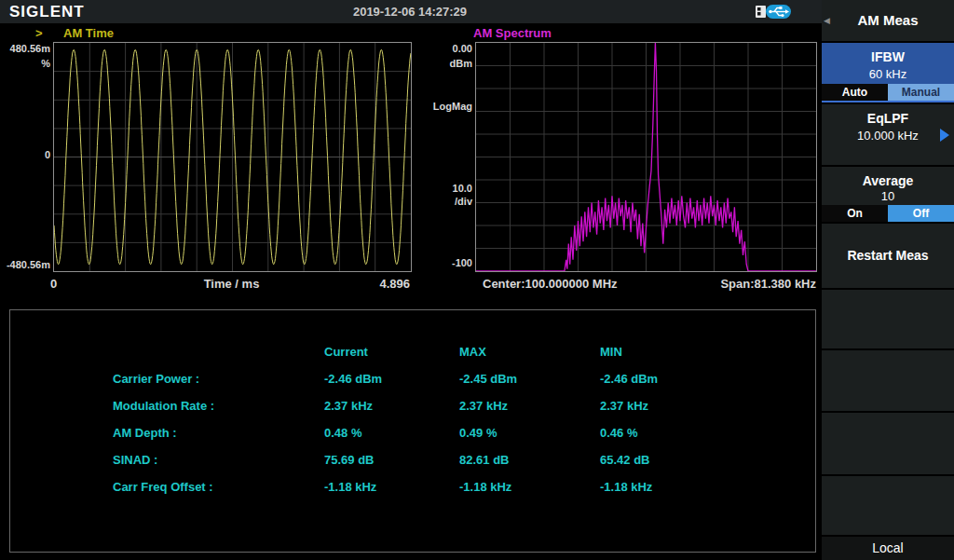  Describe the element at coordinates (888, 14) in the screenshot. I see `menu-title: AM Meas` at that location.